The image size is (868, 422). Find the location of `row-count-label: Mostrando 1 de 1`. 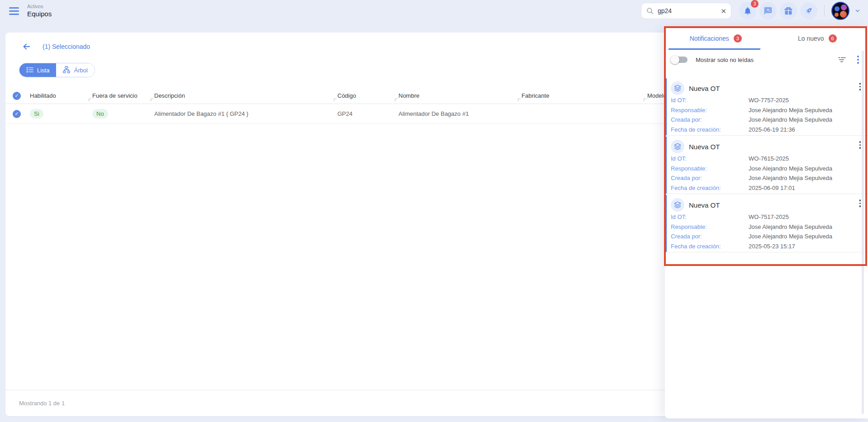

row-count-label: Mostrando 1 de 1 is located at coordinates (42, 403).